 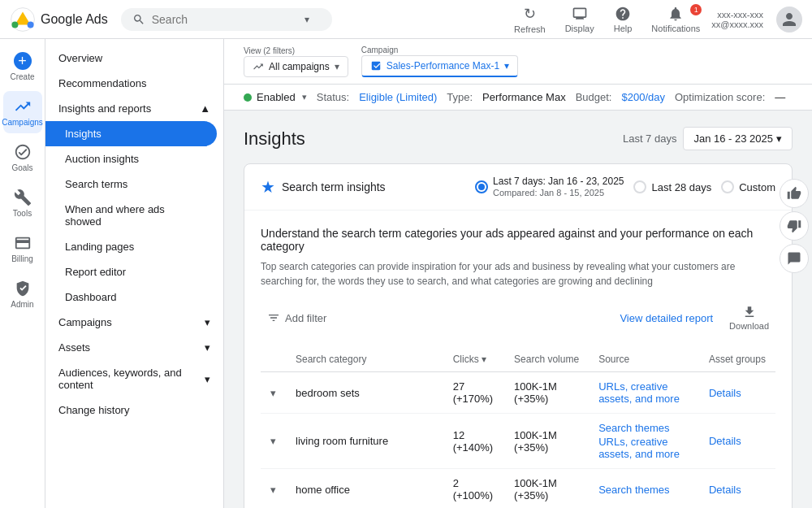 What do you see at coordinates (549, 187) in the screenshot?
I see `radio-last7: Last 7 days: Jan 16 - 23, 2025Compared: …` at bounding box center [549, 187].